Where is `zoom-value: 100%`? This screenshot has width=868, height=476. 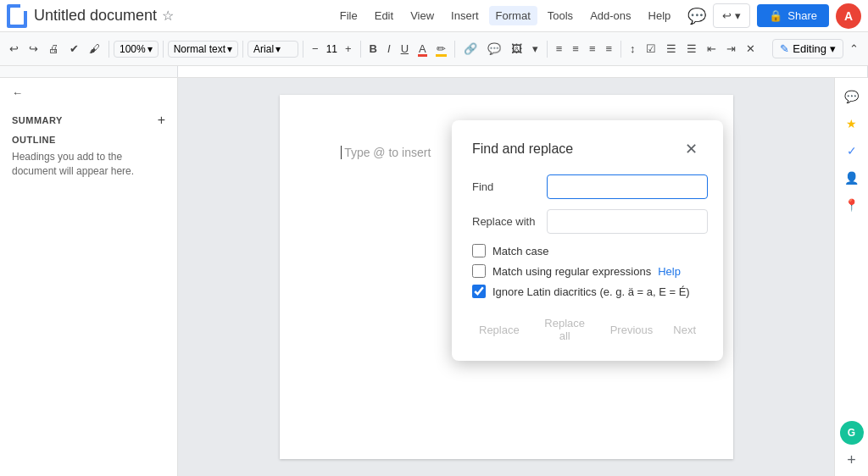
zoom-value: 100% is located at coordinates (132, 49).